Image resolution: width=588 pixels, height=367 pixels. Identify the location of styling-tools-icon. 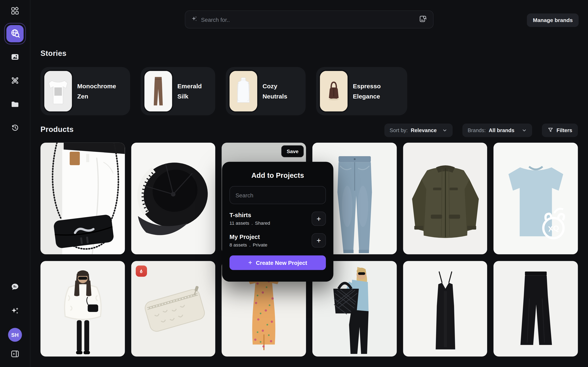
(15, 81).